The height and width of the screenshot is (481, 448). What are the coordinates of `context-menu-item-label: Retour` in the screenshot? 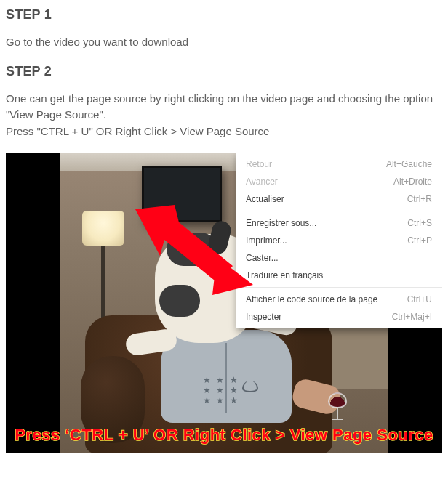 It's located at (259, 164).